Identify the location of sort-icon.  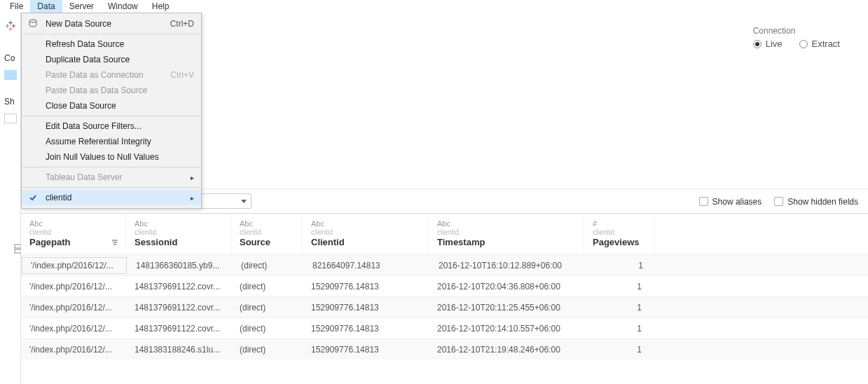
(115, 243).